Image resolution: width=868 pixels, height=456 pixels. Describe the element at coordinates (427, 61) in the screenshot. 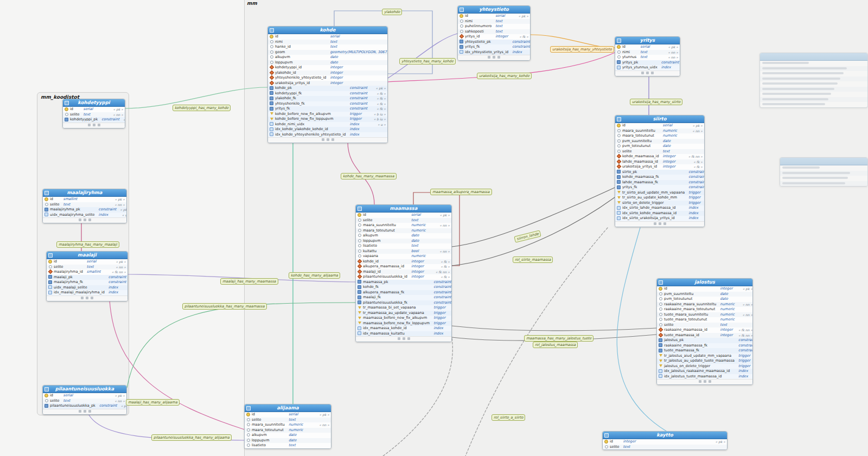

I see `relationship-label-yhteystieto_has_many_kohde: yhteystieto_has_many_kohde` at that location.